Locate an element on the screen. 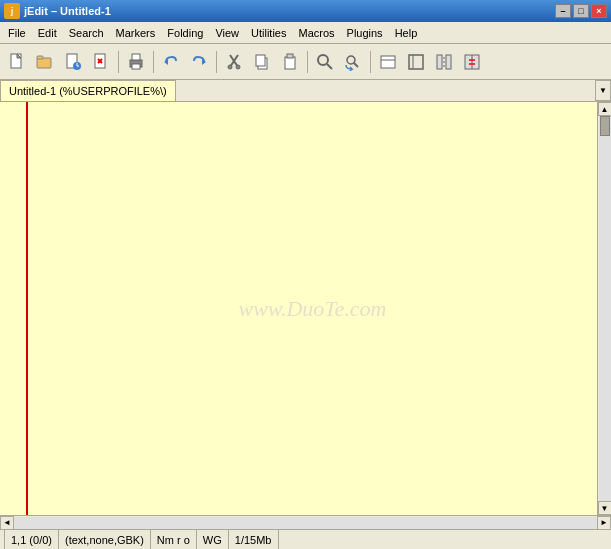  status-wrapguide: WG is located at coordinates (213, 540).